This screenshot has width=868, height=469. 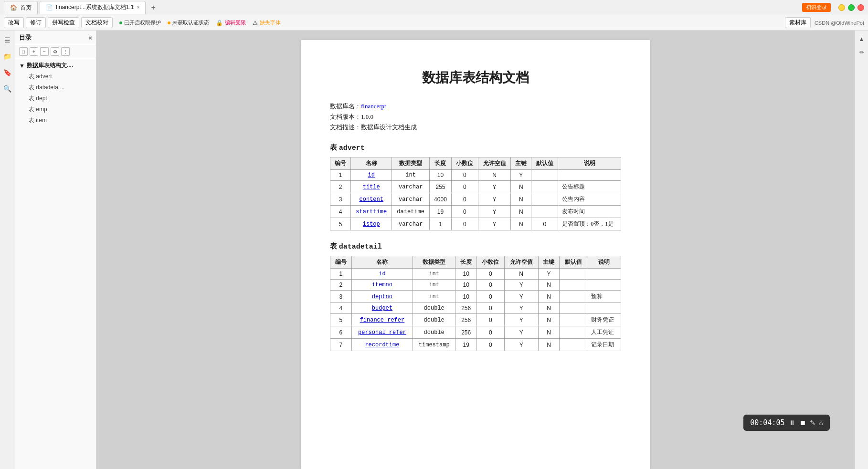 What do you see at coordinates (55, 76) in the screenshot?
I see `tree-item-advert: 表 advert` at bounding box center [55, 76].